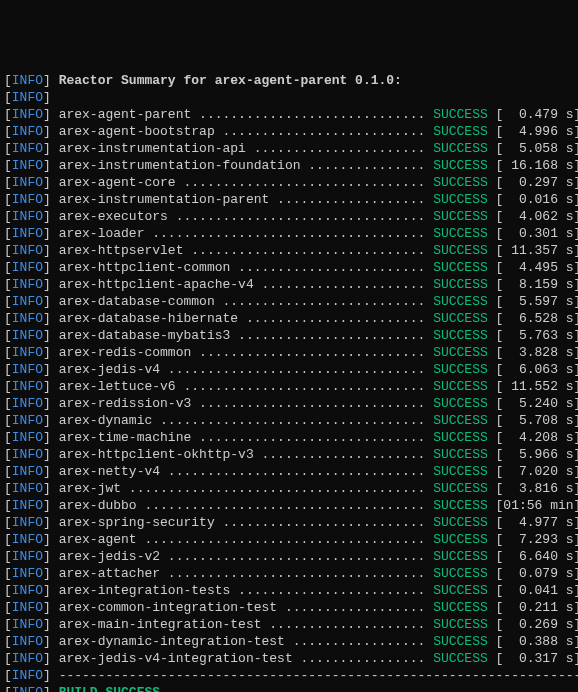 The width and height of the screenshot is (578, 692). What do you see at coordinates (289, 590) in the screenshot?
I see `module-row: [INFO] arex-integration-tests ..........…` at bounding box center [289, 590].